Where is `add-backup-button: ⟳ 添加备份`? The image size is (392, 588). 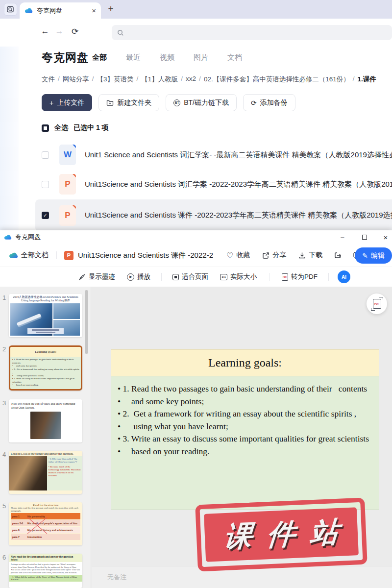
add-backup-button: ⟳ 添加备份 is located at coordinates (270, 103).